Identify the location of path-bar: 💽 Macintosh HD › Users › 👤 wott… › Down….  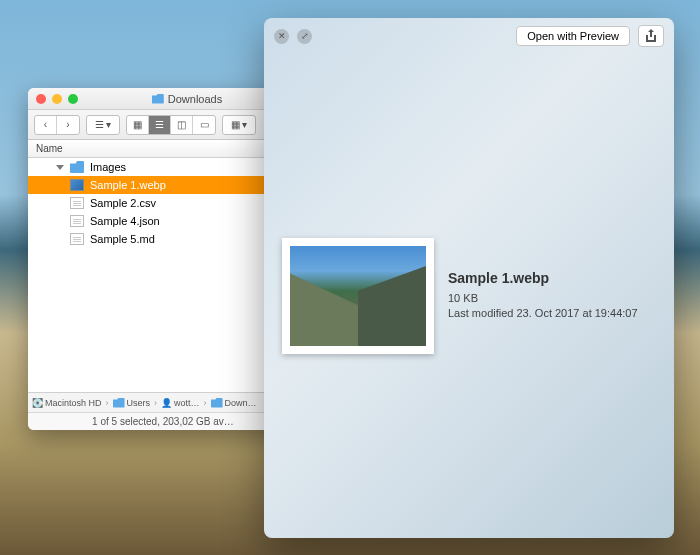
(163, 402).